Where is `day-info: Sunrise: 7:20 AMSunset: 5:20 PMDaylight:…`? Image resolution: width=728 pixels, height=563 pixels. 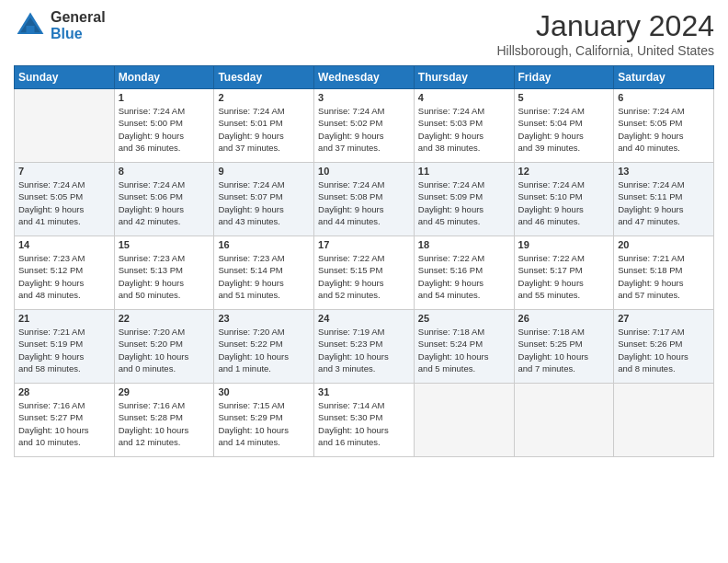
day-info: Sunrise: 7:20 AMSunset: 5:20 PMDaylight:… is located at coordinates (165, 350).